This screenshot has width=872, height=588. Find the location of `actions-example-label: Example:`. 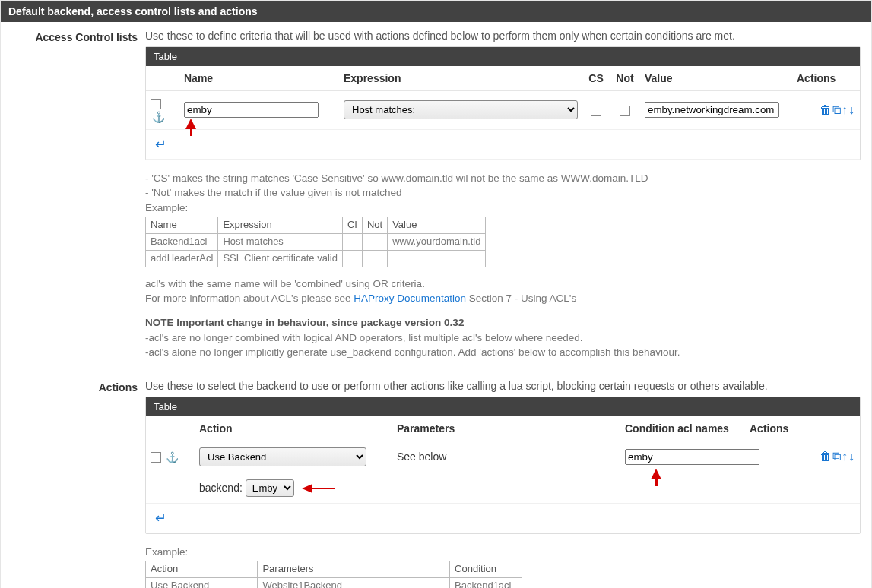

actions-example-label: Example: is located at coordinates (503, 552).